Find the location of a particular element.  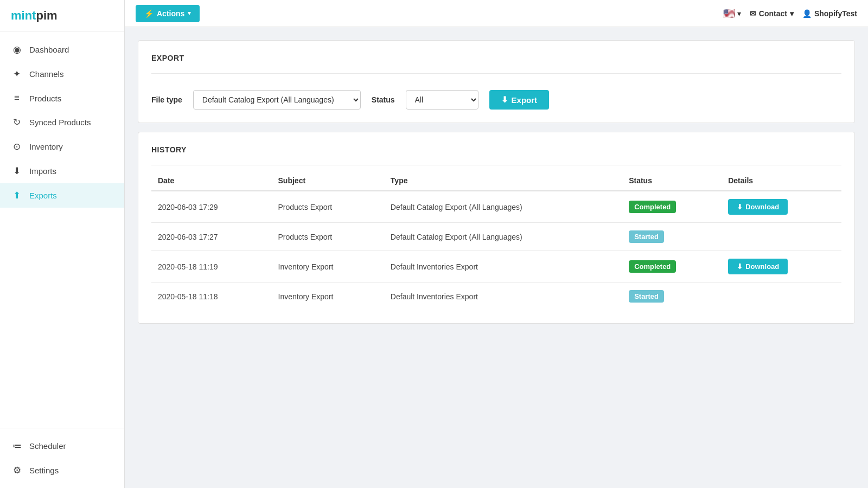

sidebar-item-dashboard: ◉ Dashboard is located at coordinates (62, 50).